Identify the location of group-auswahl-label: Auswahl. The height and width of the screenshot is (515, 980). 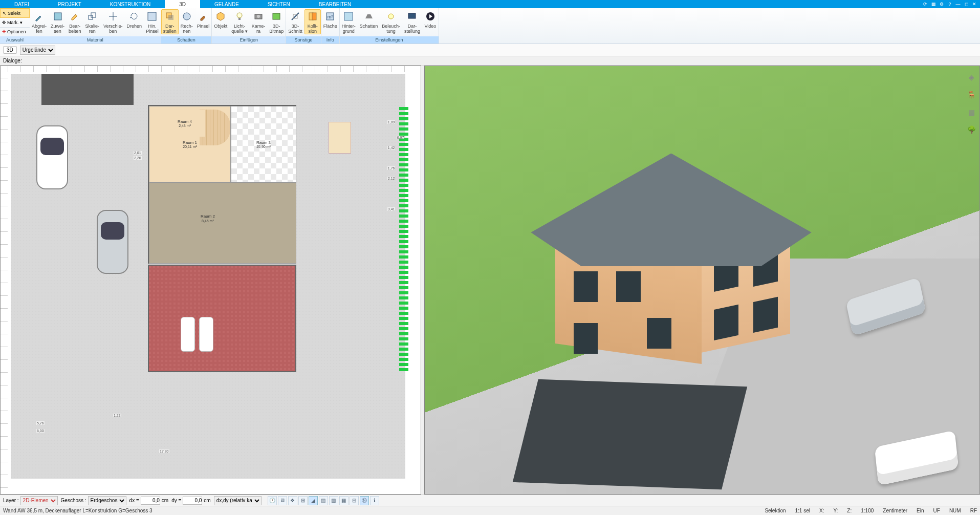
(15, 40).